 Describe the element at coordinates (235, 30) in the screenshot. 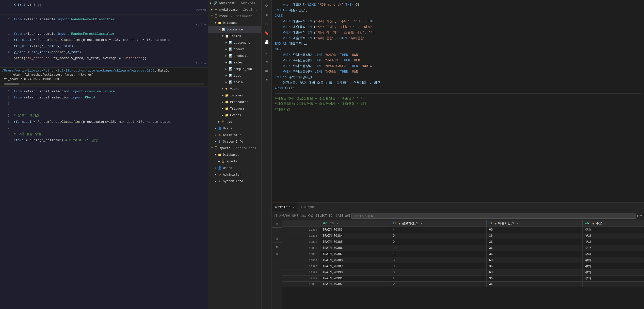

I see `tree-item-ecommerce: ▼ 📊 Ecommerce` at that location.